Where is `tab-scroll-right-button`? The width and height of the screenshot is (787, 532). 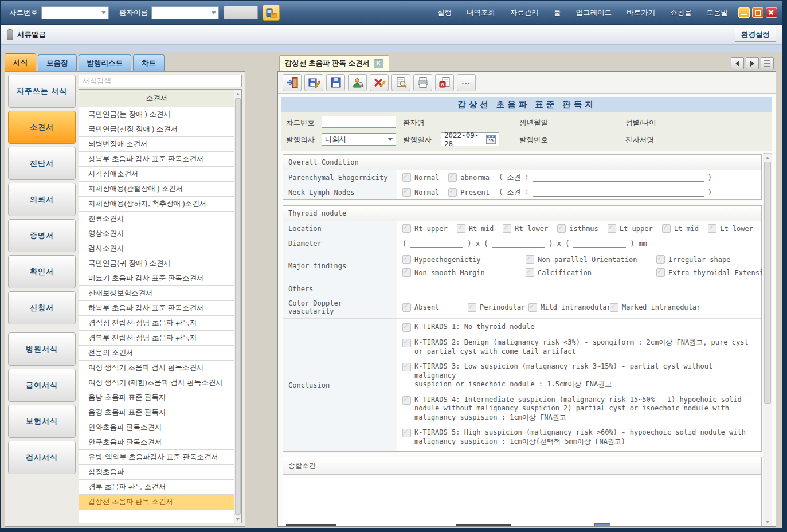 tab-scroll-right-button is located at coordinates (752, 63).